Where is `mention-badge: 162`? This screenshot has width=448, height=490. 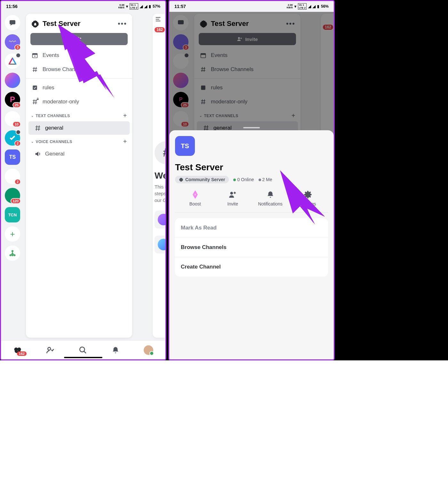 mention-badge: 162 is located at coordinates (160, 30).